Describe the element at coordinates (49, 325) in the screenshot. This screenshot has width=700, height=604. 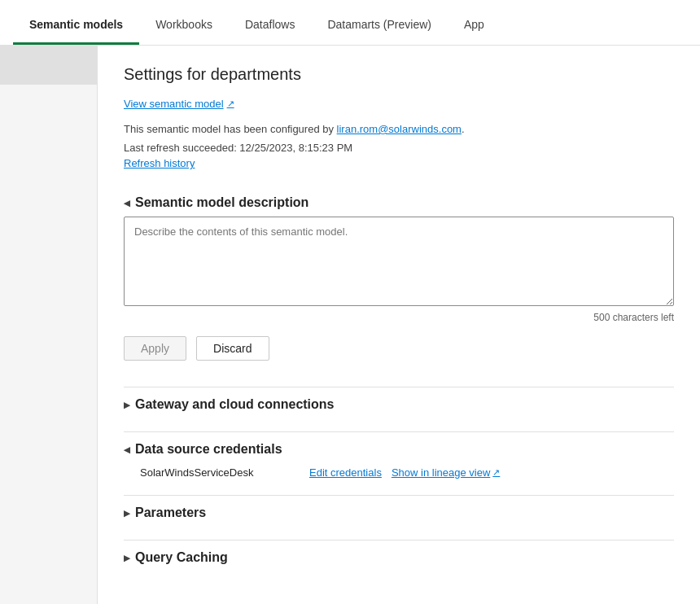
I see `sidebar` at that location.